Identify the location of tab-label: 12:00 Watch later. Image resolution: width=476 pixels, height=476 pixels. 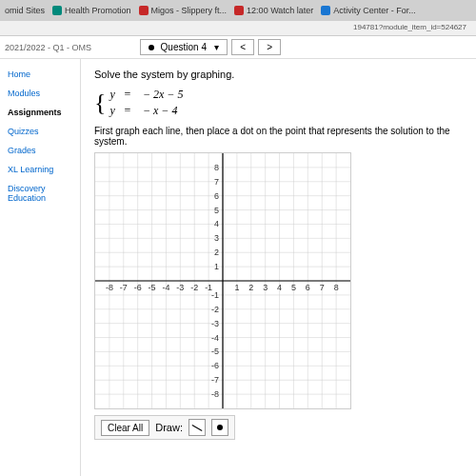
(280, 10).